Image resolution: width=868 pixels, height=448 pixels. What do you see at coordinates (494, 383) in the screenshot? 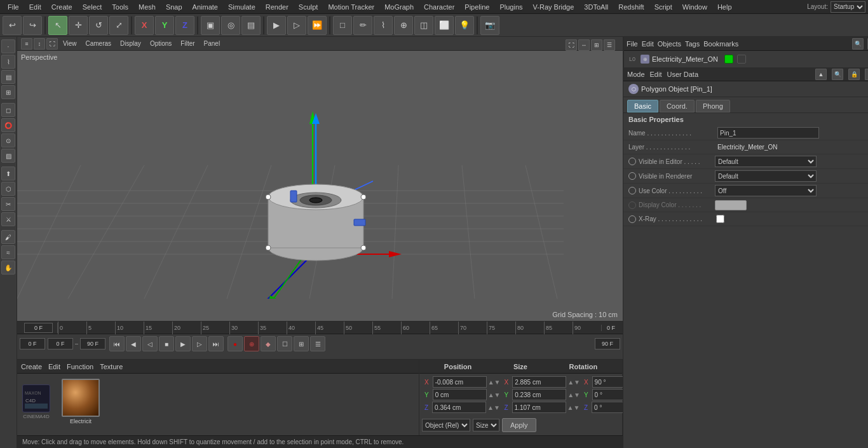
I see `pos-x-arrow: ▲▼` at bounding box center [494, 383].